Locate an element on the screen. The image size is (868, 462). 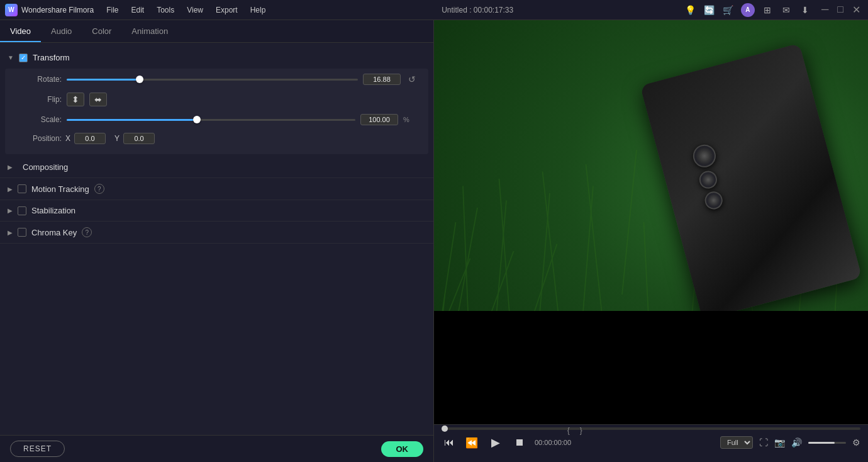
app-logo: W Wondershare Filmora is located at coordinates (49, 10).